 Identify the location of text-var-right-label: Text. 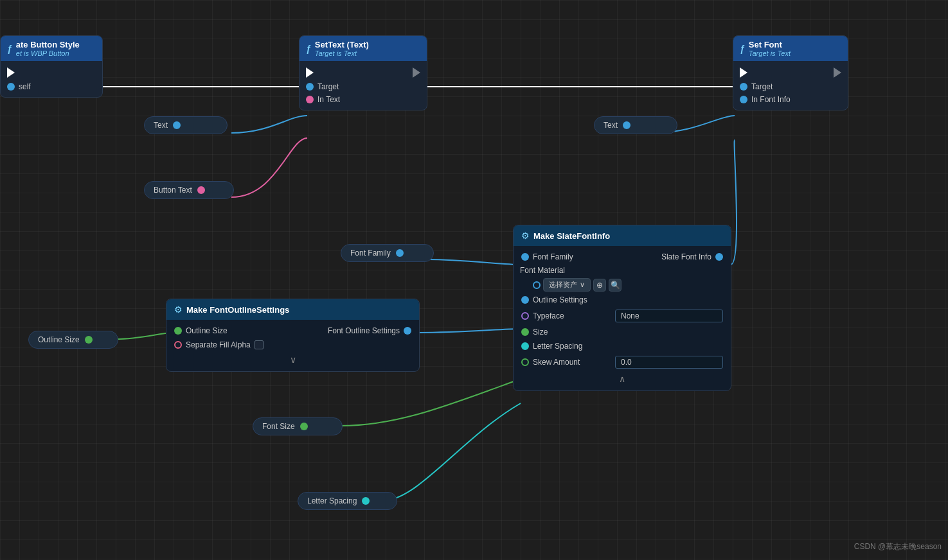
(611, 125).